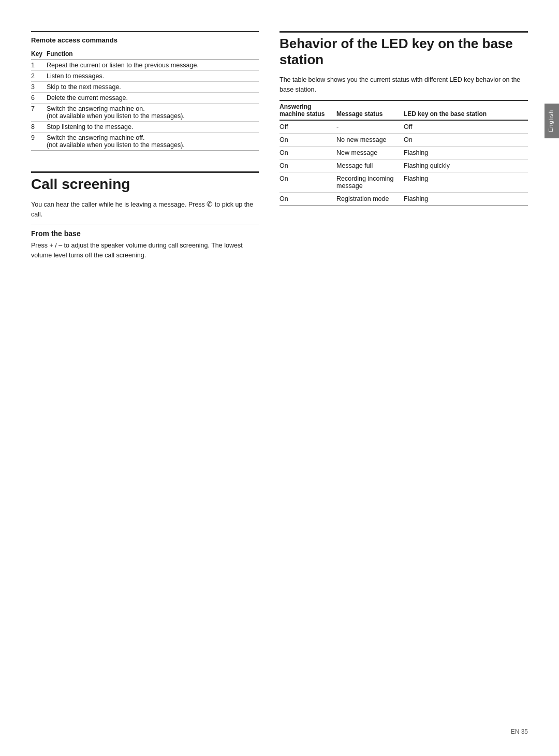  What do you see at coordinates (520, 732) in the screenshot?
I see `page-footer: EN 35` at bounding box center [520, 732].